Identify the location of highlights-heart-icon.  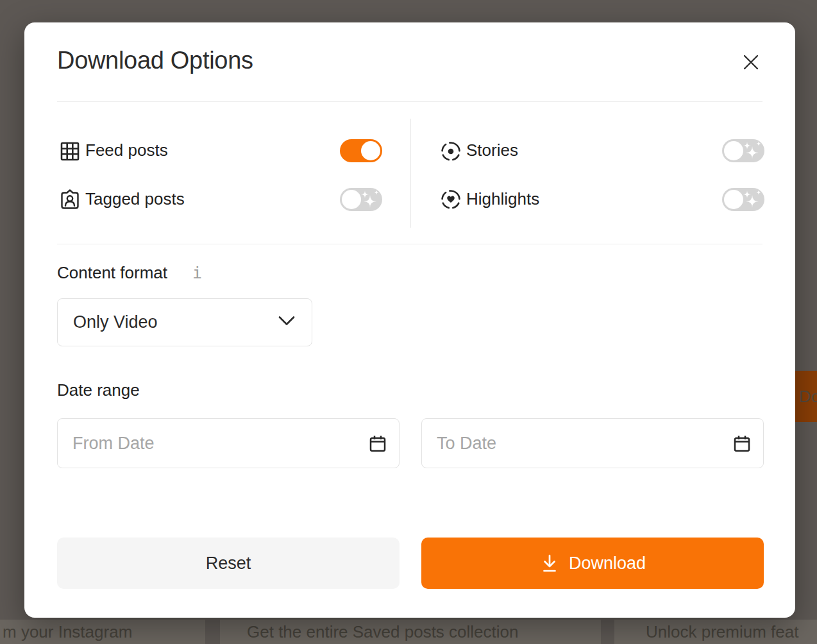
(451, 199).